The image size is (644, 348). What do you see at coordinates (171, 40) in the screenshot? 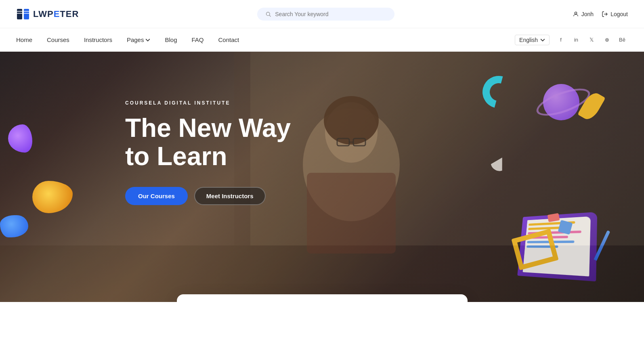
I see `nav-item-blog: Blog` at bounding box center [171, 40].